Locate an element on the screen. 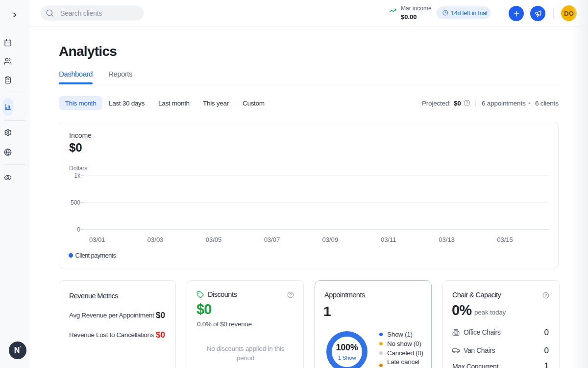 The height and width of the screenshot is (368, 588). svg-text: 03/09 is located at coordinates (330, 239).